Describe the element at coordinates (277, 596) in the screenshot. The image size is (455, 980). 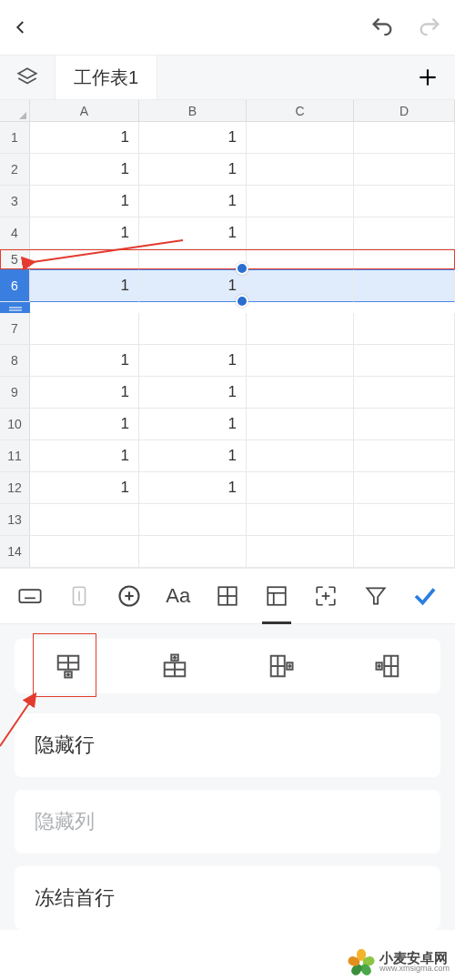
I see `table-ops-button` at that location.